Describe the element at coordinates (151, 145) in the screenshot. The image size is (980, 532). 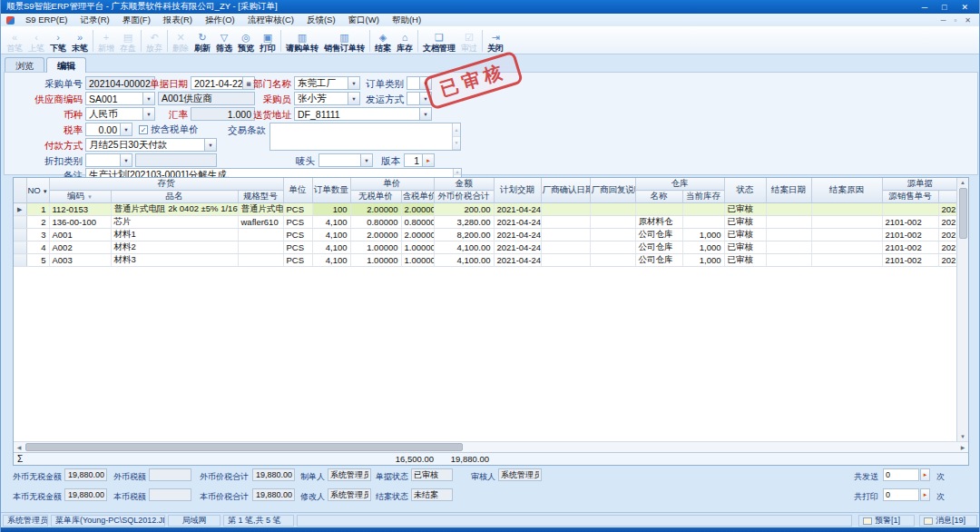
I see `payment-field: 月结25日30天付款▼` at that location.